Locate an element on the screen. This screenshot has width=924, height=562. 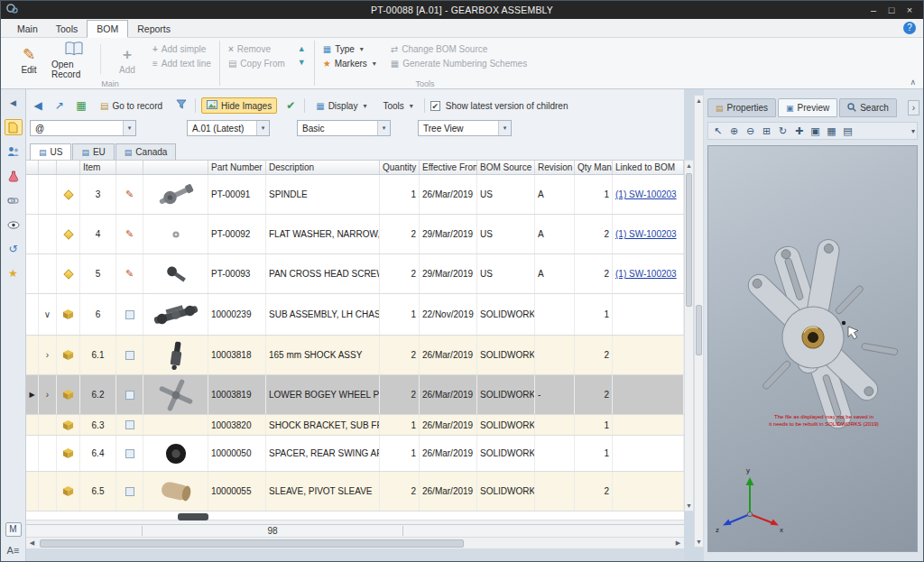
move-up-button: ▲ is located at coordinates (301, 49).